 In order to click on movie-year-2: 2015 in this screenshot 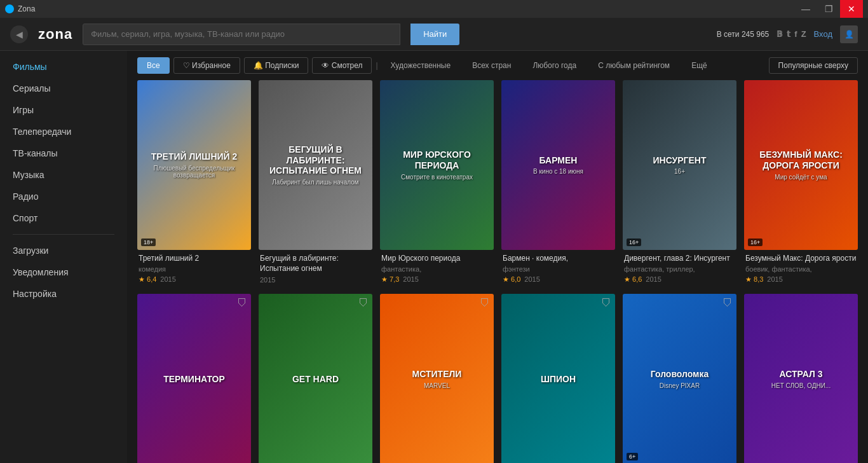, I will do `click(268, 280)`.